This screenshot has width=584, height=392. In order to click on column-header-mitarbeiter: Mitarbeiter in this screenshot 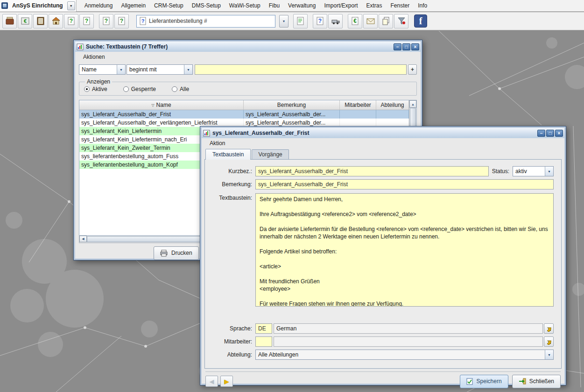, I will do `click(358, 105)`.